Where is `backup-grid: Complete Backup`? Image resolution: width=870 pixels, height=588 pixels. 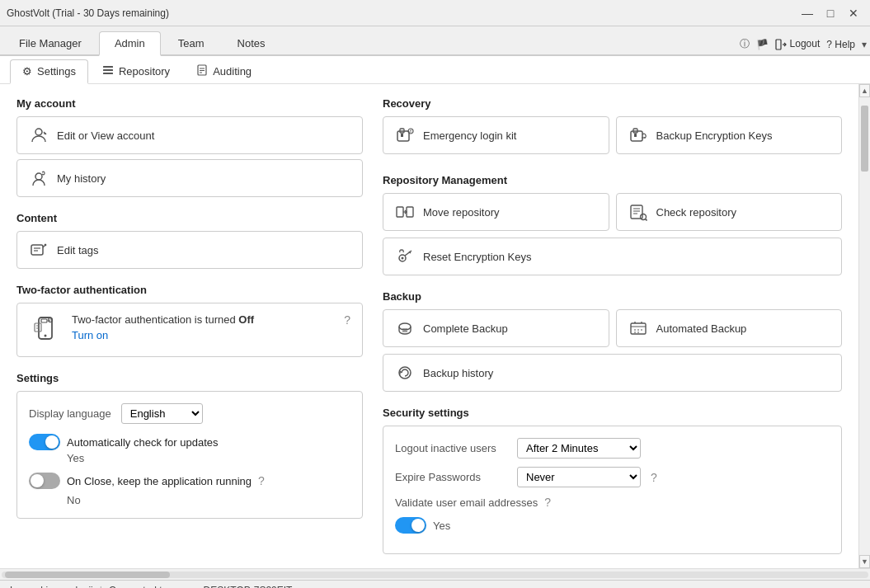
backup-grid: Complete Backup is located at coordinates (612, 331).